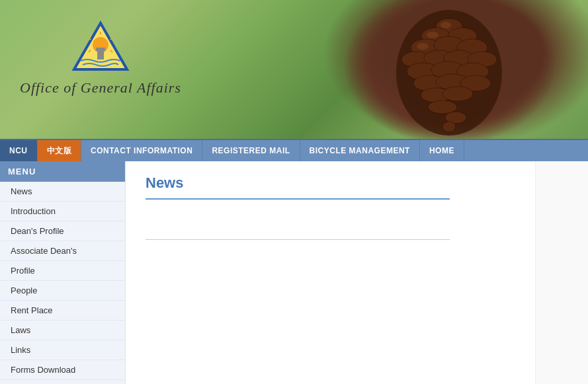 The height and width of the screenshot is (384, 588). What do you see at coordinates (62, 251) in the screenshot?
I see `list-item: Associate Dean's` at bounding box center [62, 251].